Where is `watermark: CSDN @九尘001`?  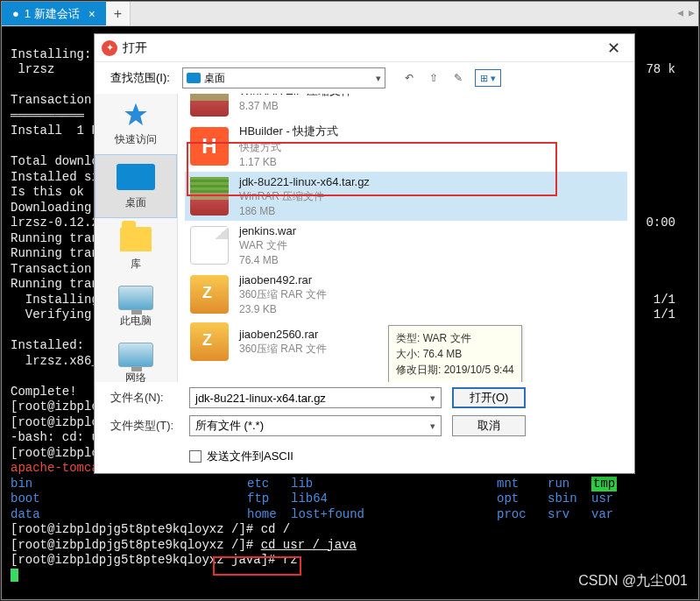
watermark: CSDN @九尘001 is located at coordinates (633, 582).